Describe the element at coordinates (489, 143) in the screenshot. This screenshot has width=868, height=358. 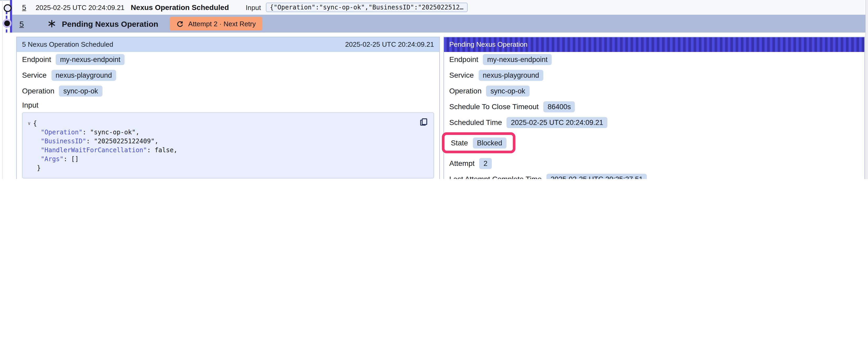
I see `state-value-chip: Blocked` at that location.